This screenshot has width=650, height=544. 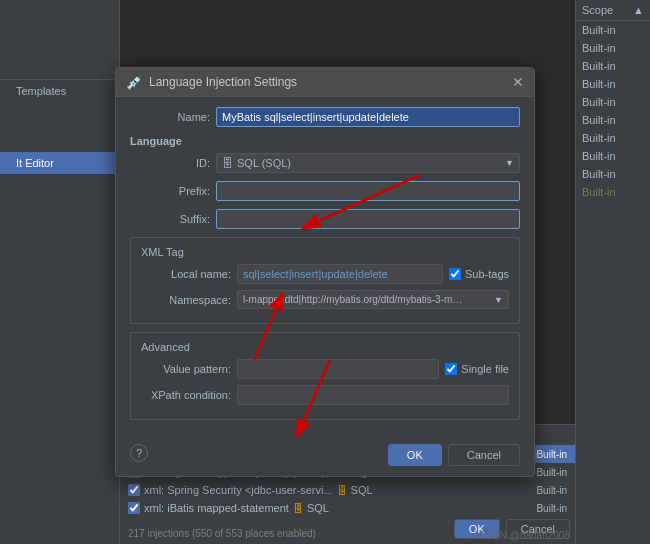 What do you see at coordinates (170, 117) in the screenshot?
I see `name-label: Name:` at bounding box center [170, 117].